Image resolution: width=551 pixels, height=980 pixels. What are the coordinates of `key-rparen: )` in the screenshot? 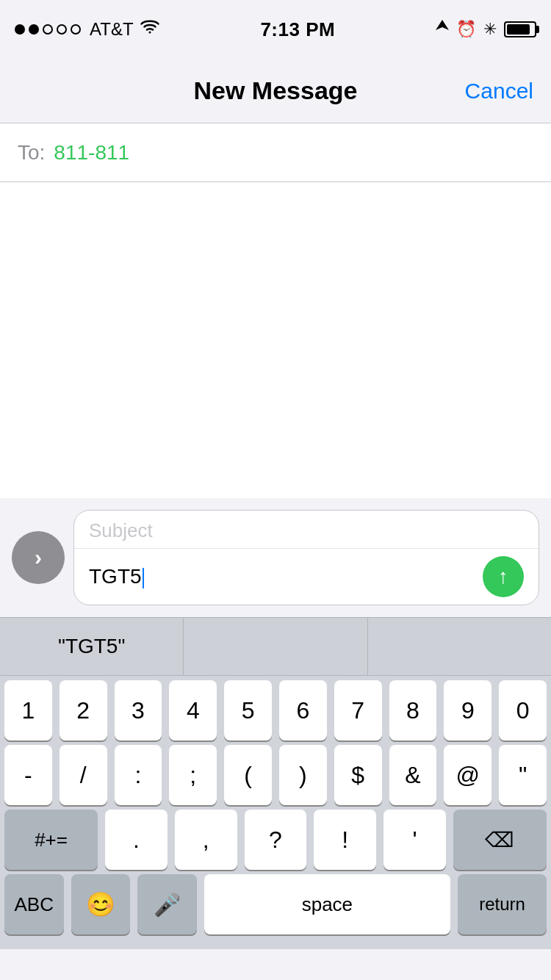 It's located at (303, 775).